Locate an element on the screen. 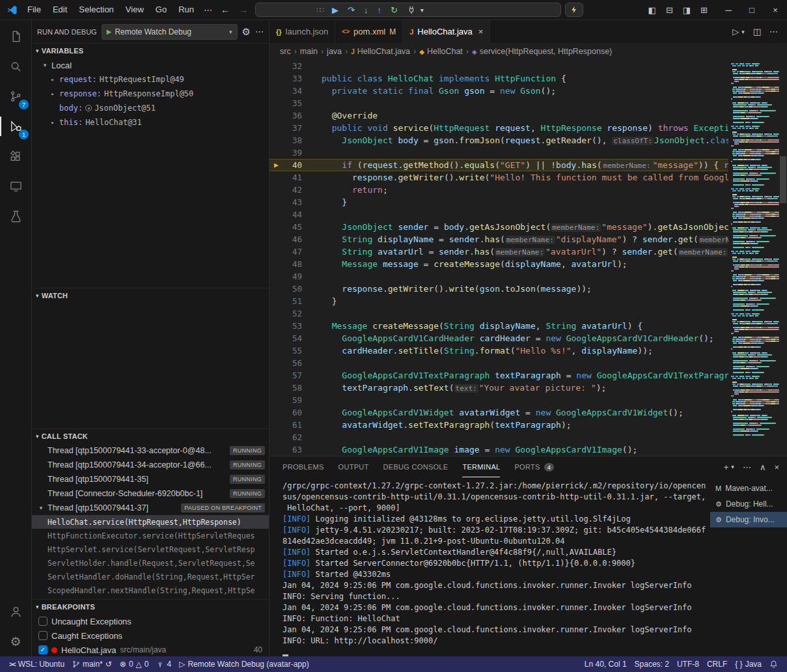 This screenshot has height=672, width=787. toggle-panel-icon: ⊟ is located at coordinates (669, 10).